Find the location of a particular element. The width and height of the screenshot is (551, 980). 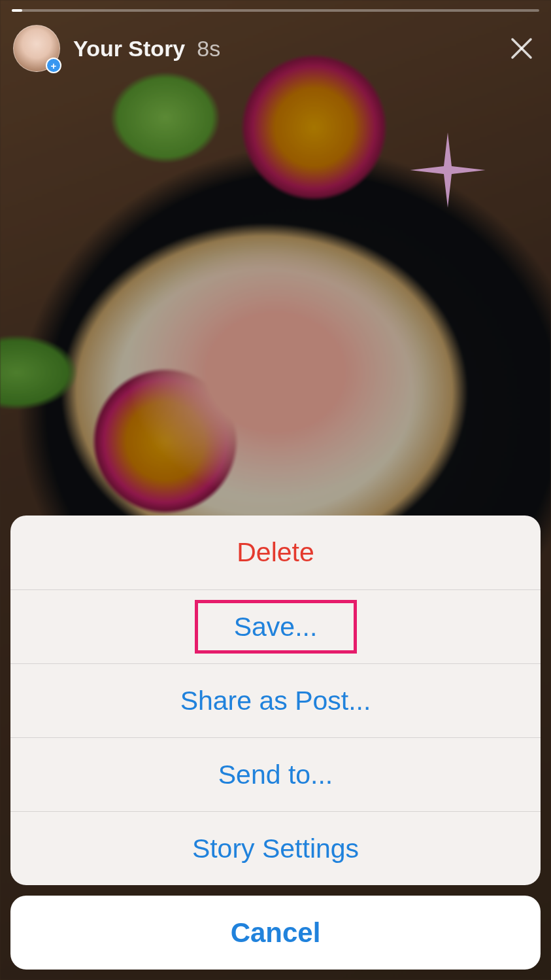

story-progress-bar is located at coordinates (276, 10).